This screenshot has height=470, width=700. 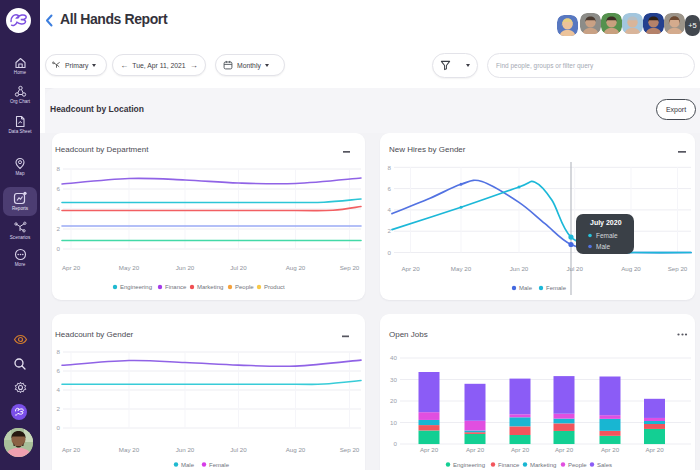 What do you see at coordinates (94, 334) in the screenshot?
I see `svg-text: Headcount by Gender` at bounding box center [94, 334].